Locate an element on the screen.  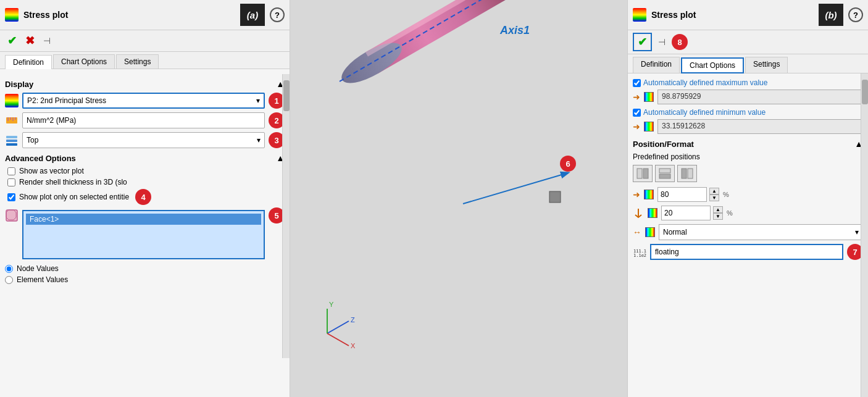
advanced-section-title: Advanced Options is located at coordinates (41, 158).